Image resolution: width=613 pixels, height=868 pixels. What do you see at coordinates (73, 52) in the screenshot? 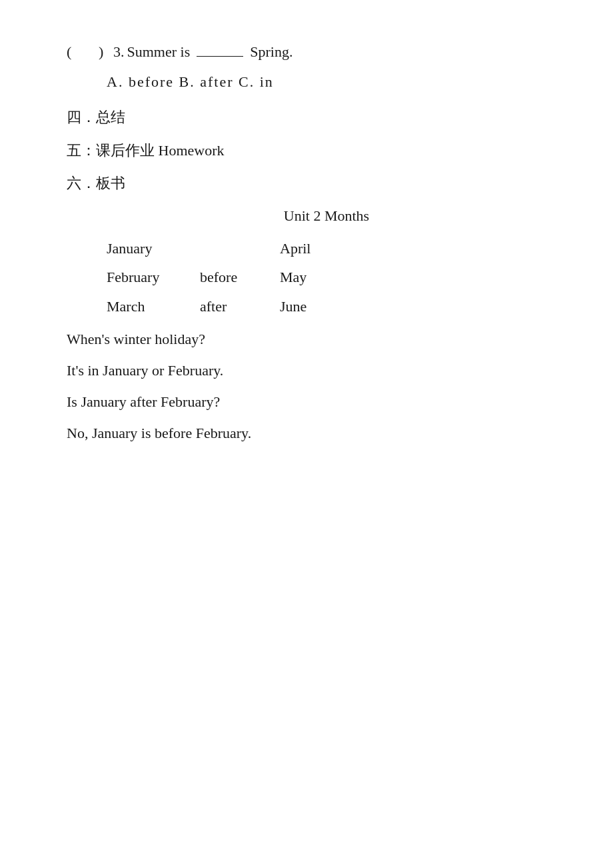
I see `paren-open: (` at bounding box center [73, 52].